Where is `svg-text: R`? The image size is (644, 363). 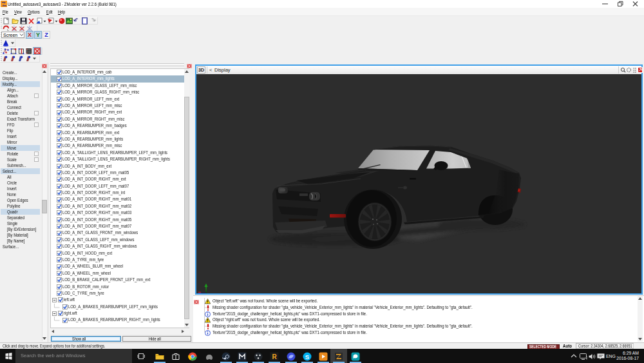
svg-text: R is located at coordinates (274, 357).